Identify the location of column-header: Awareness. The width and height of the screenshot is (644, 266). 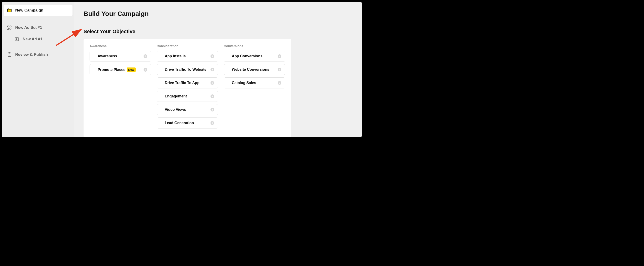
(120, 46).